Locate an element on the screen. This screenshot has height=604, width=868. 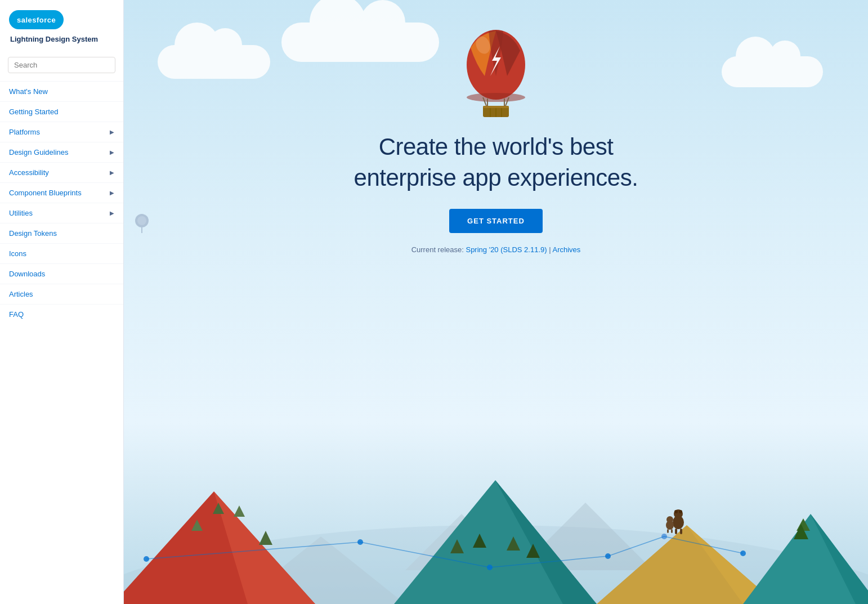
pin-illustration is located at coordinates (142, 222).